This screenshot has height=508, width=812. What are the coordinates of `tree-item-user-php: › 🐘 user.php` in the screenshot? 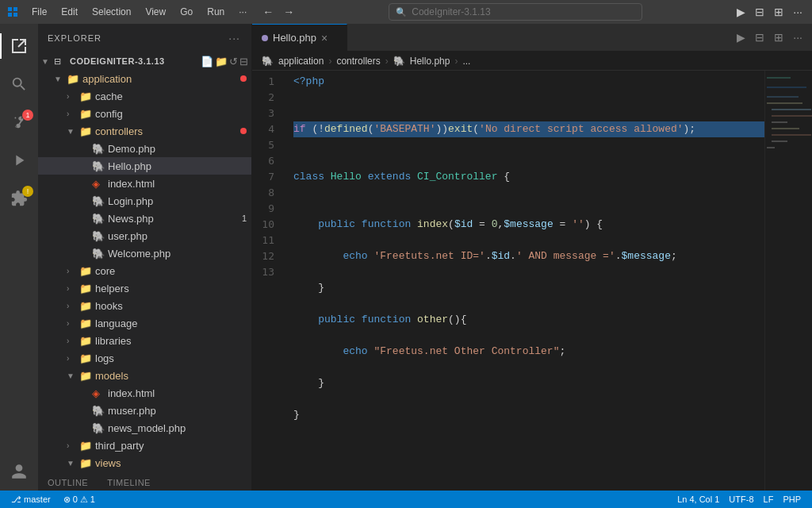 It's located at (144, 236).